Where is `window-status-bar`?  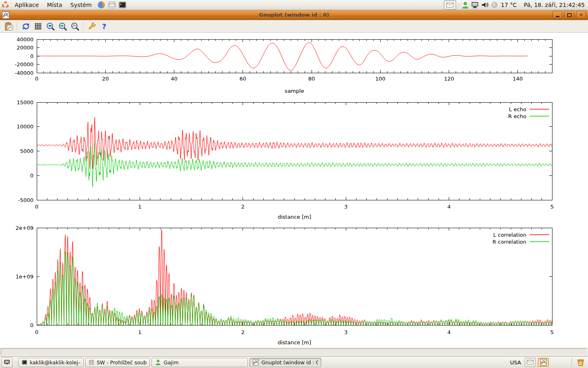
window-status-bar is located at coordinates (294, 352).